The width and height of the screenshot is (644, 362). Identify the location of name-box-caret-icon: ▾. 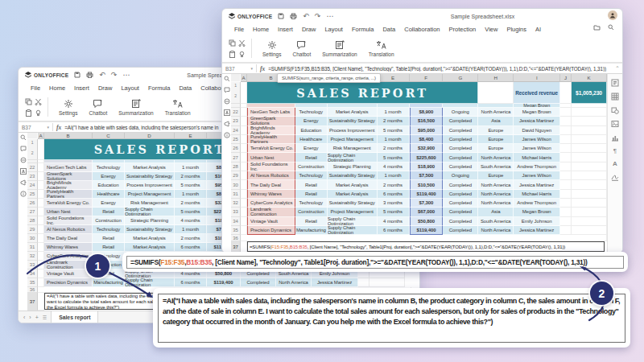
(48, 127).